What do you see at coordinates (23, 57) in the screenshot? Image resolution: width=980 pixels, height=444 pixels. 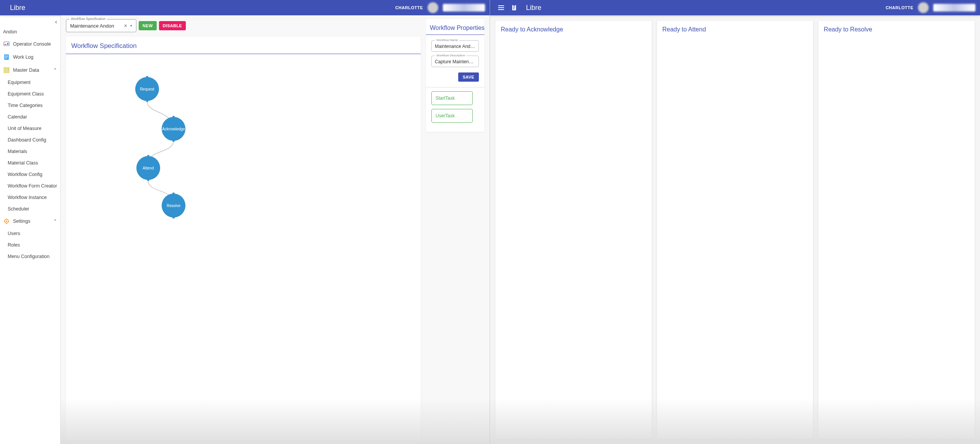 I see `sidebar-item-label: Work Log` at bounding box center [23, 57].